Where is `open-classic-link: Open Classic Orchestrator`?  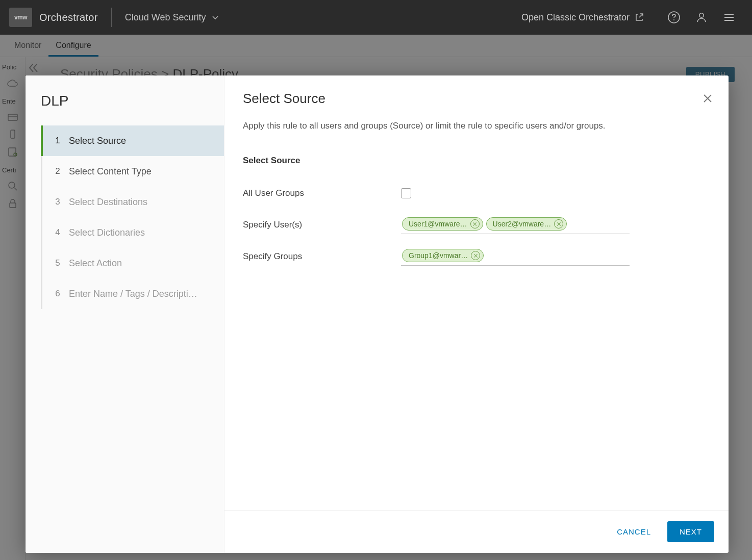 open-classic-link: Open Classic Orchestrator is located at coordinates (583, 17).